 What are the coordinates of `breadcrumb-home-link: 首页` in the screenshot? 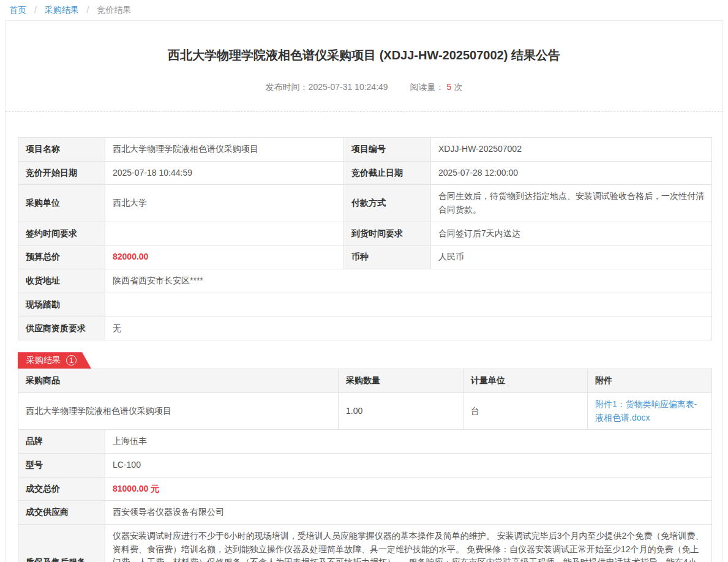 It's located at (18, 10).